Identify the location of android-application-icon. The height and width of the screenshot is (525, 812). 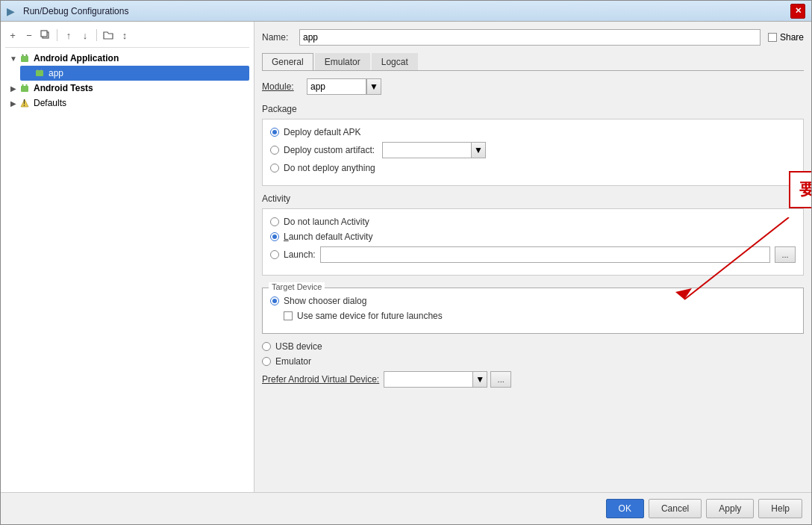
(25, 58).